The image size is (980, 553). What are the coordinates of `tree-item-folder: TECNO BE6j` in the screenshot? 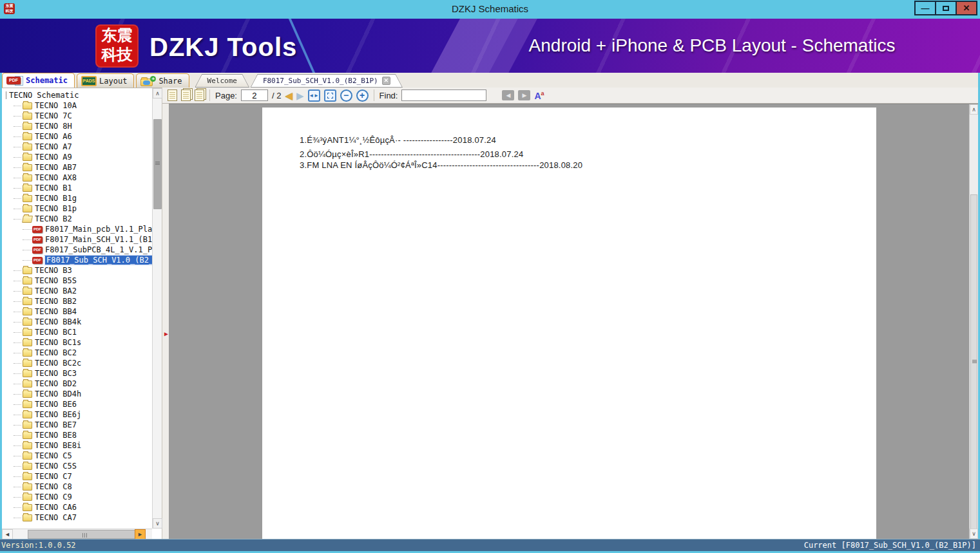 It's located at (77, 415).